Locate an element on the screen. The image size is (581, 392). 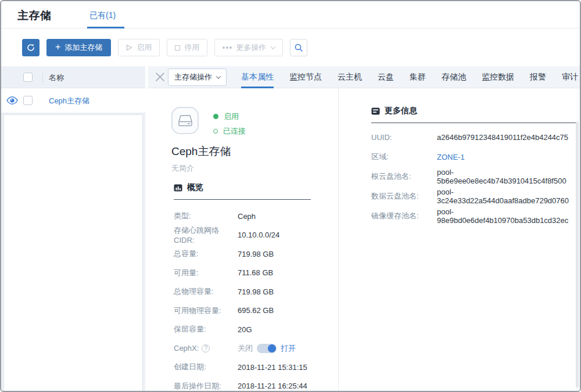
status-connected: 已连接 is located at coordinates (229, 131).